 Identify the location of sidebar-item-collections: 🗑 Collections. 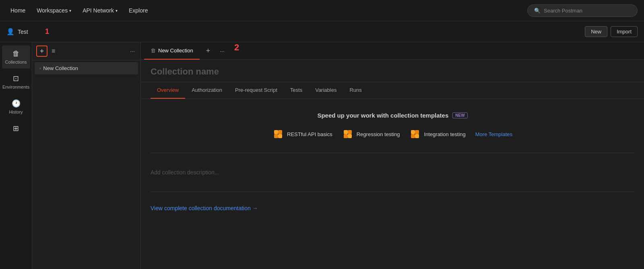
(16, 57).